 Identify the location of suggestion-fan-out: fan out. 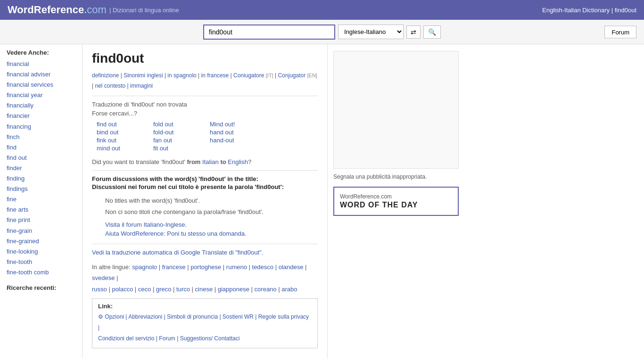
(163, 140).